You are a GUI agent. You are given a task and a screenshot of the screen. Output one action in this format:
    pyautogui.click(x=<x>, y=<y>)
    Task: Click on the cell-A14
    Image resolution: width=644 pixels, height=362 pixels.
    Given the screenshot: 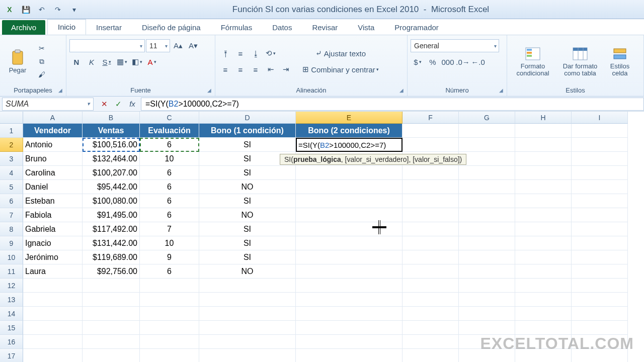 What is the action you would take?
    pyautogui.click(x=53, y=314)
    